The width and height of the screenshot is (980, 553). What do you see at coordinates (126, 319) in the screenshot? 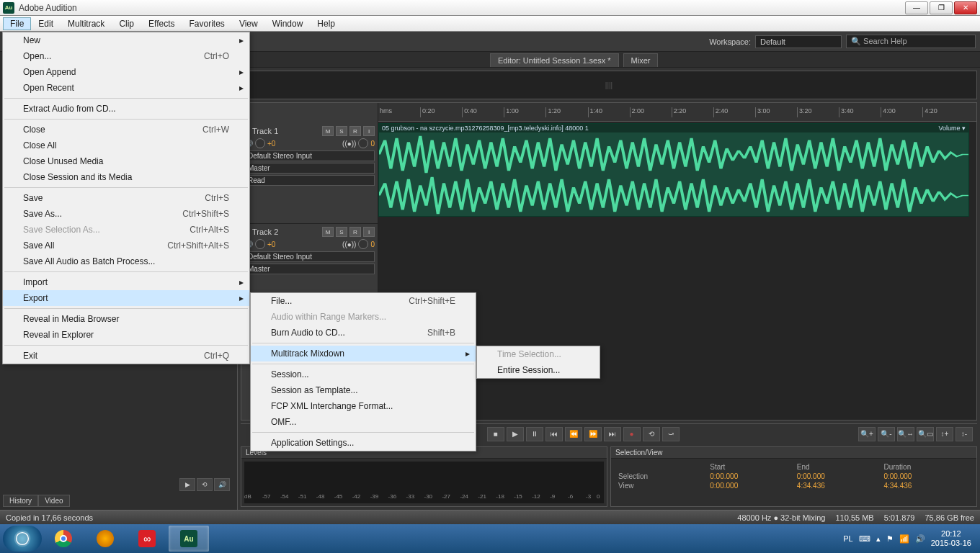
I see `menu-item: Reveal in Media Browser` at bounding box center [126, 319].